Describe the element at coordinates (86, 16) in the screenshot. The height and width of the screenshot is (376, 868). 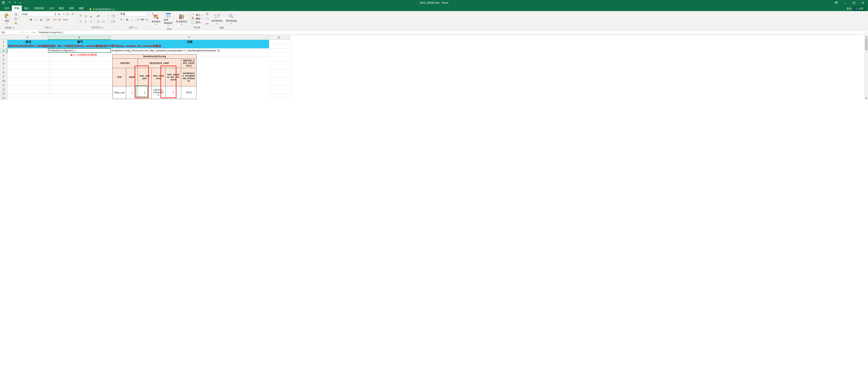
I see `align-middle-button` at that location.